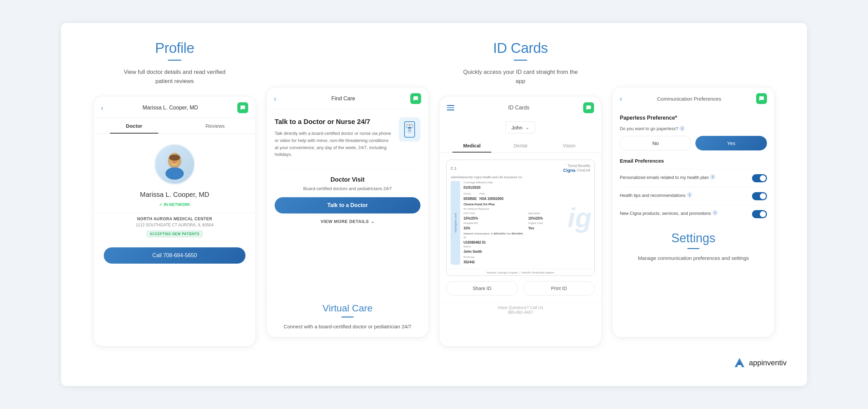 The image size is (868, 409). Describe the element at coordinates (161, 205) in the screenshot. I see `checkmark-icon: ✓` at that location.